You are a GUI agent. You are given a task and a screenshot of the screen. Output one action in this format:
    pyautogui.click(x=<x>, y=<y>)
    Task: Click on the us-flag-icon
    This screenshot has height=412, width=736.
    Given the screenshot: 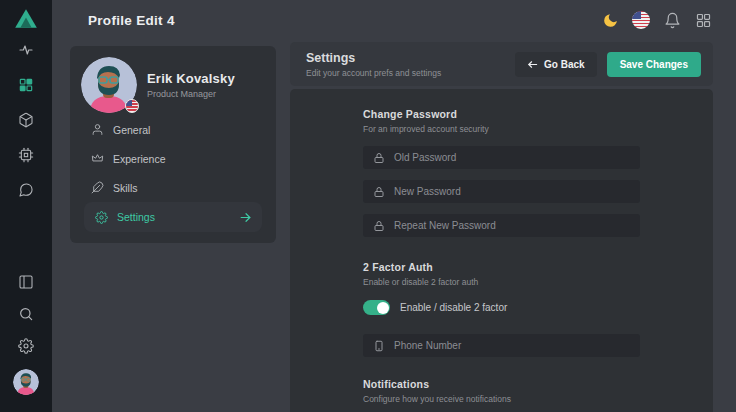 What is the action you would take?
    pyautogui.click(x=641, y=20)
    